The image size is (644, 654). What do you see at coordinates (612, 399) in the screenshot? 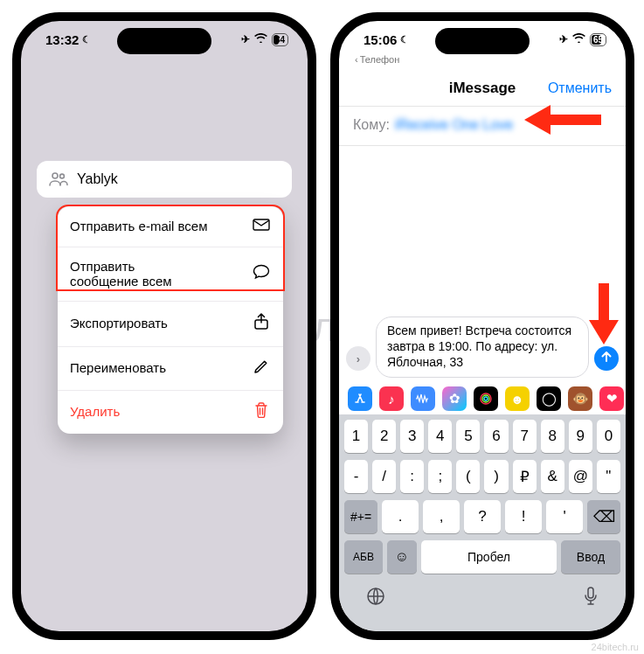
I see `app-more-icon: ❤` at bounding box center [612, 399].